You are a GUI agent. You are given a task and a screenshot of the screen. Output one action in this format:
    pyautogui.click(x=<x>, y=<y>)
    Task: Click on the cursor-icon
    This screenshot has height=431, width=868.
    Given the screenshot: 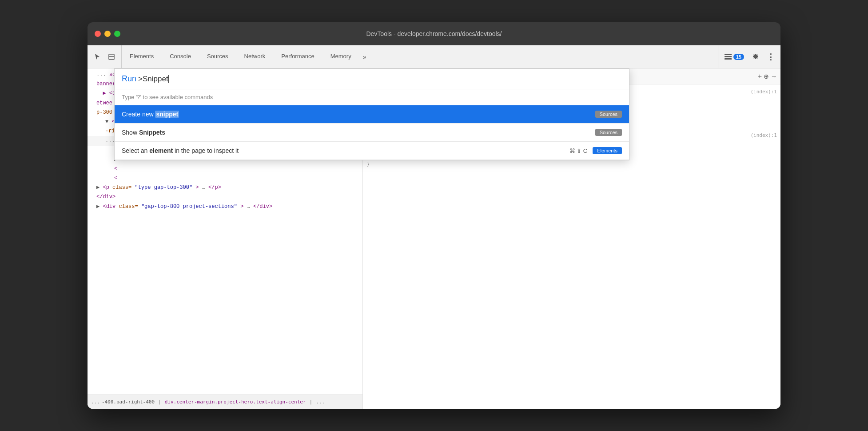 What is the action you would take?
    pyautogui.click(x=97, y=57)
    